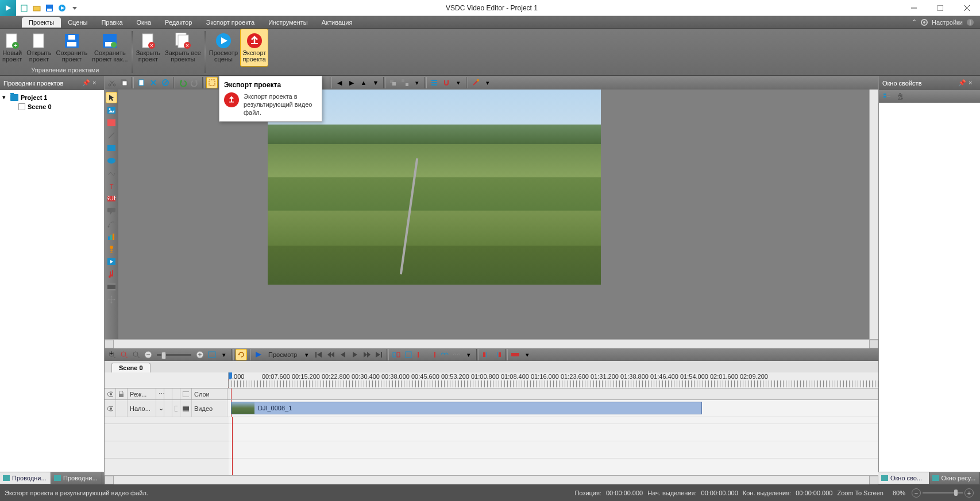 This screenshot has width=980, height=501. What do you see at coordinates (25, 478) in the screenshot?
I see `bottom-tab-explorer1: Проводни...` at bounding box center [25, 478].